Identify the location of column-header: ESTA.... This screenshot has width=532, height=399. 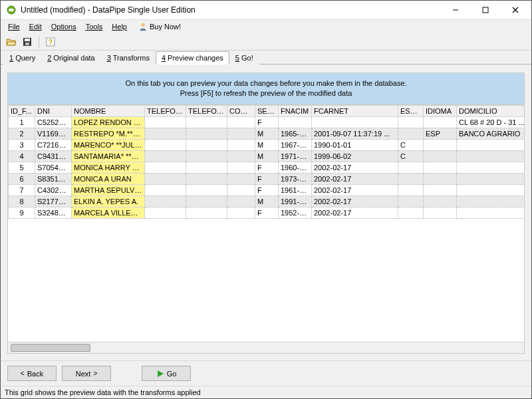
(411, 110).